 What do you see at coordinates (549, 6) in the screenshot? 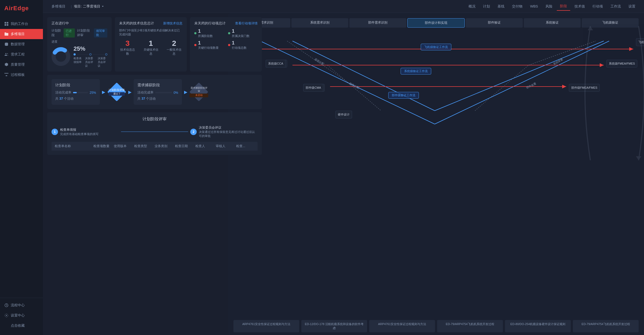
I see `tab-risk: 风险` at bounding box center [549, 6].